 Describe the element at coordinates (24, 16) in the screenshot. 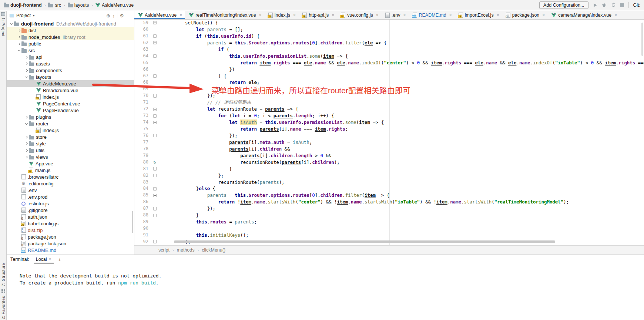

I see `project-panel-title: Project` at that location.